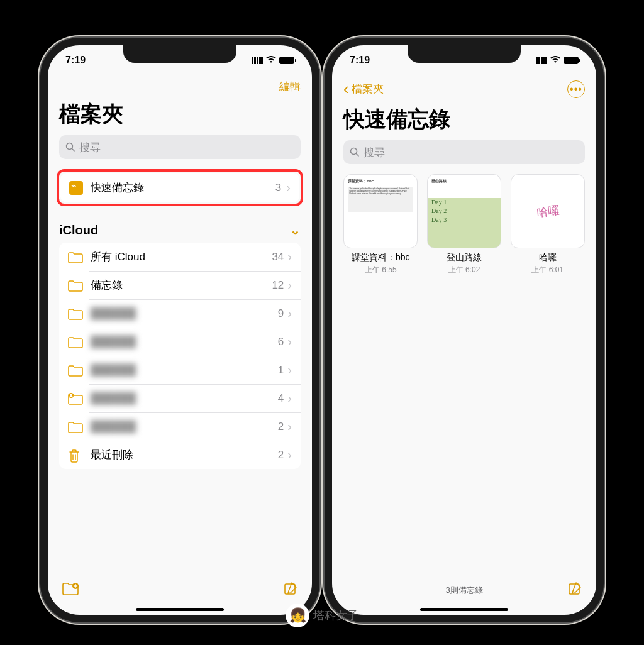 Image resolution: width=644 pixels, height=645 pixels. Describe the element at coordinates (180, 256) in the screenshot. I see `folder-row: 所有 iCloud 34 ›` at that location.